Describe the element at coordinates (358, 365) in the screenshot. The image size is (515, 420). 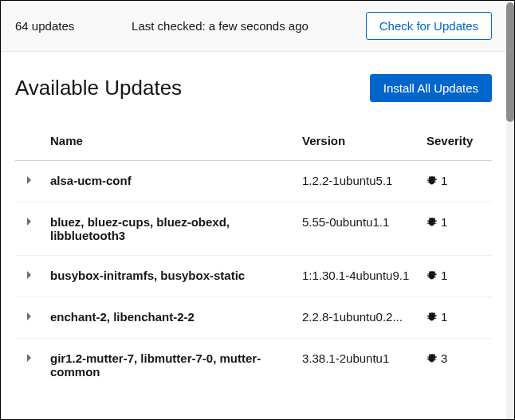
I see `package-version: 3.38.1-2ubuntu1` at that location.